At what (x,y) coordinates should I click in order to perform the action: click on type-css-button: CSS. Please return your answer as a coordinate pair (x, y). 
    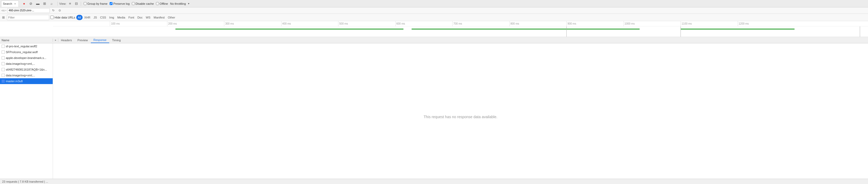
    Looking at the image, I should click on (103, 17).